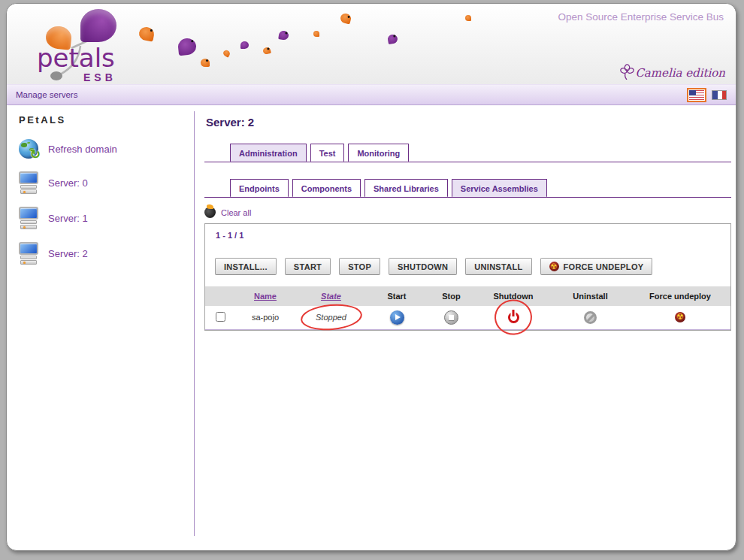 The image size is (744, 560). I want to click on state-value: Stopped, so click(331, 317).